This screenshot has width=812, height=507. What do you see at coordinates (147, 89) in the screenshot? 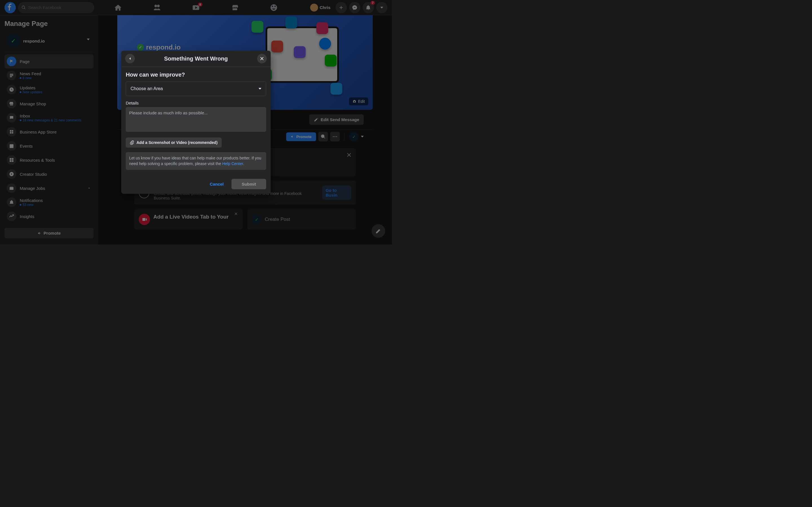
I see `select-placeholder: Choose an Area` at bounding box center [147, 89].